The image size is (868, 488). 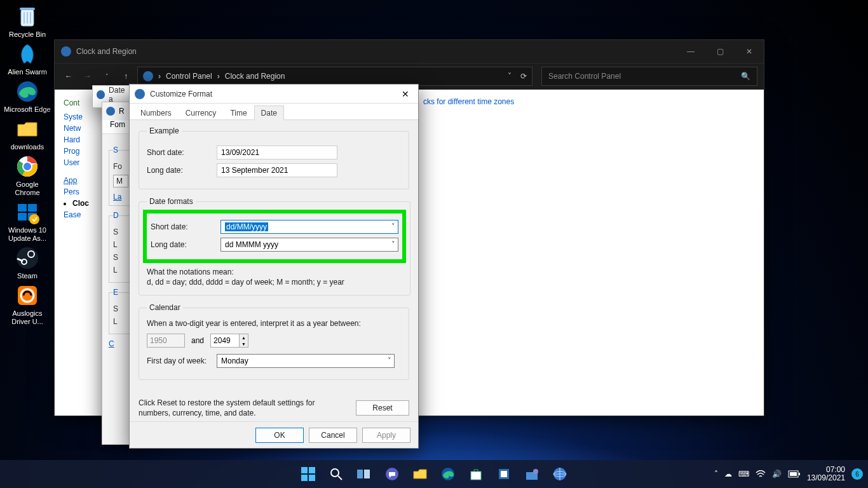 I want to click on keyboard-icon: ⌨, so click(x=743, y=474).